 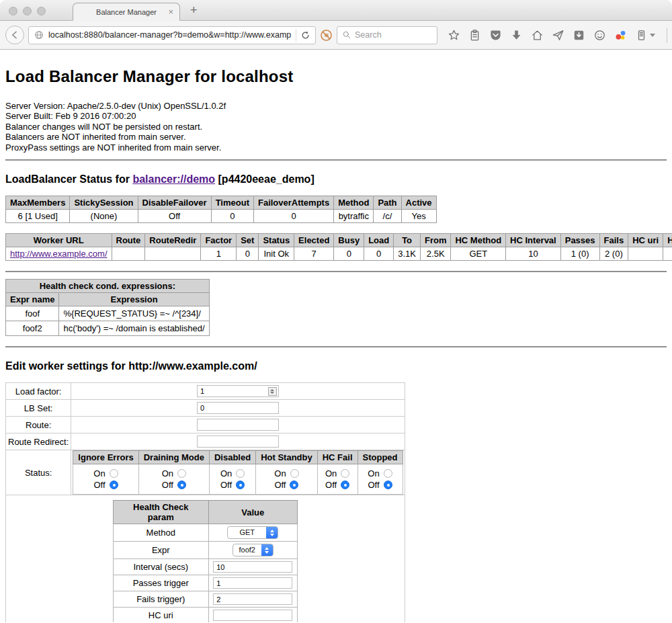 I want to click on col-header: Load, so click(x=379, y=241).